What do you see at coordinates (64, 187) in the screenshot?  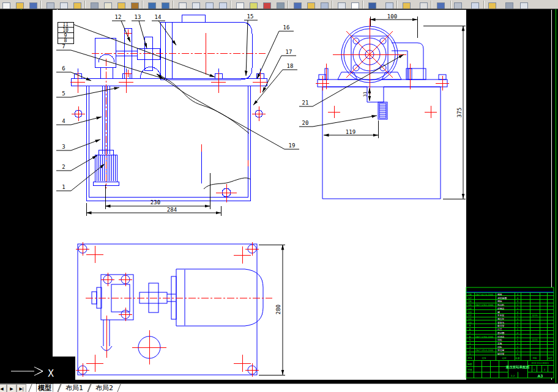 I see `callout-1: 1` at bounding box center [64, 187].